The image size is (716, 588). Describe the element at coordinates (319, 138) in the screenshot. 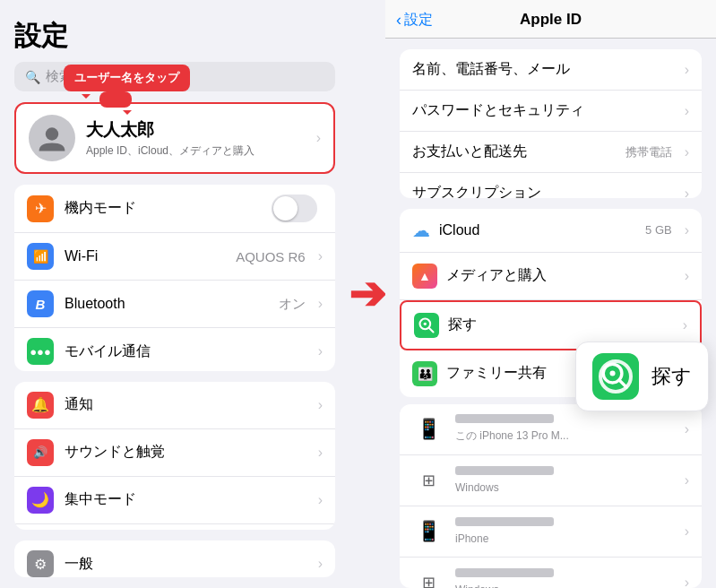

I see `profile-chevron: ›` at that location.